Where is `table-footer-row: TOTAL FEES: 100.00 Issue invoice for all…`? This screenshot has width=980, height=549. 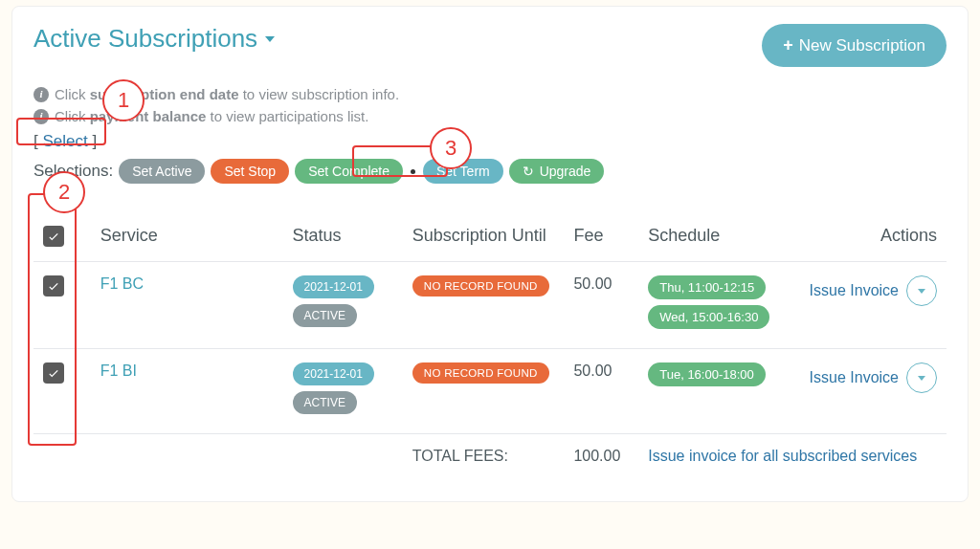
table-footer-row: TOTAL FEES: 100.00 Issue invoice for all… is located at coordinates (490, 457).